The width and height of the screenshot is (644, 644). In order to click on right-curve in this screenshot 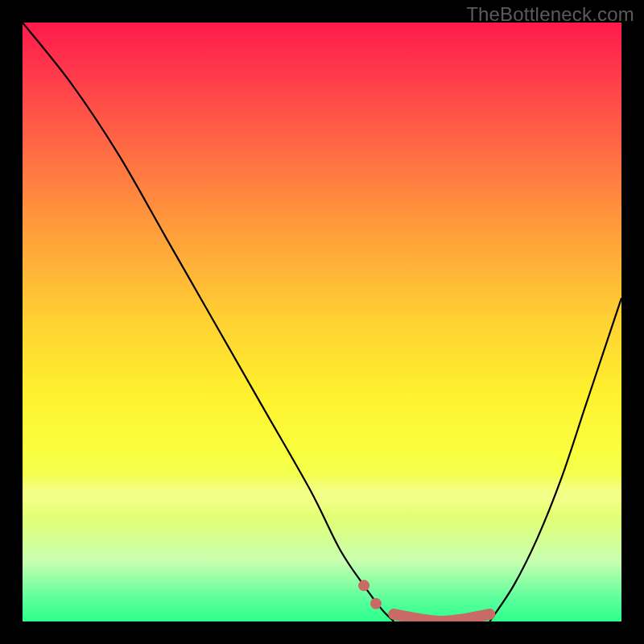, I will do `click(555, 460)`.